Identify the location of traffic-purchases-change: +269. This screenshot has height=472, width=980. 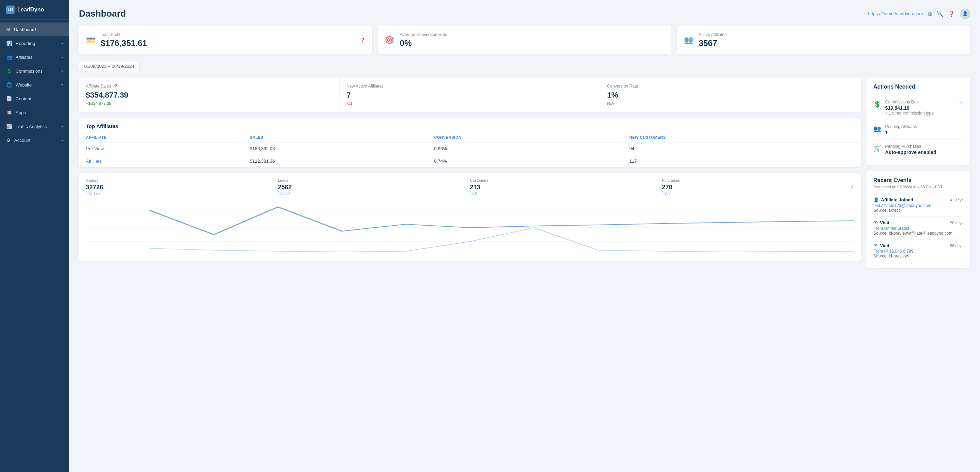
(671, 193).